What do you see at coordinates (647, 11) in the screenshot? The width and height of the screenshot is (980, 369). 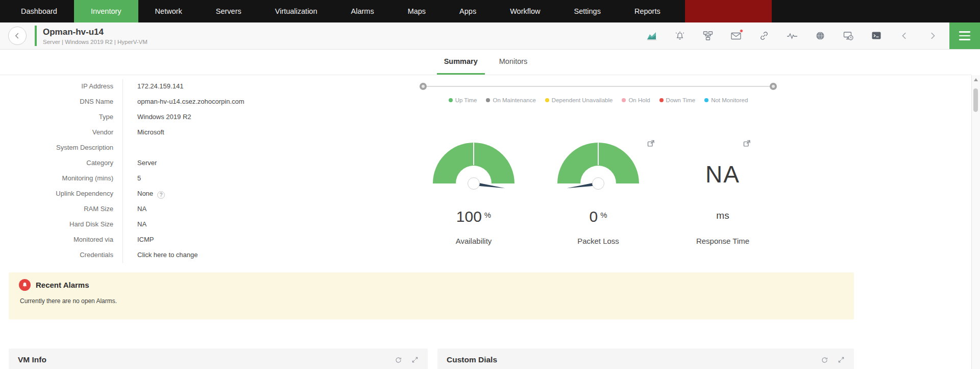 I see `nav-item-reports: Reports` at bounding box center [647, 11].